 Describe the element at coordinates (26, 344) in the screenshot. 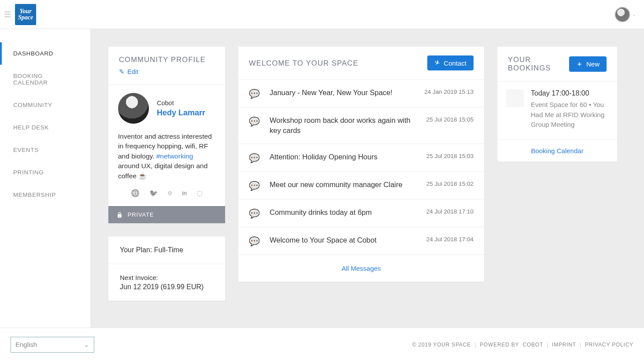

I see `language-value: English` at that location.